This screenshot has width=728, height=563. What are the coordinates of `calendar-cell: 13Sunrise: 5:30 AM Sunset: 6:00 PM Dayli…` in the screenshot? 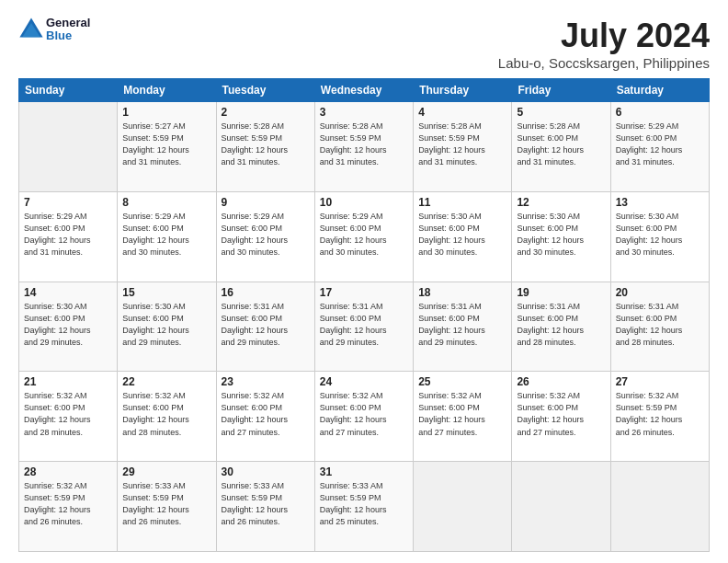 It's located at (660, 236).